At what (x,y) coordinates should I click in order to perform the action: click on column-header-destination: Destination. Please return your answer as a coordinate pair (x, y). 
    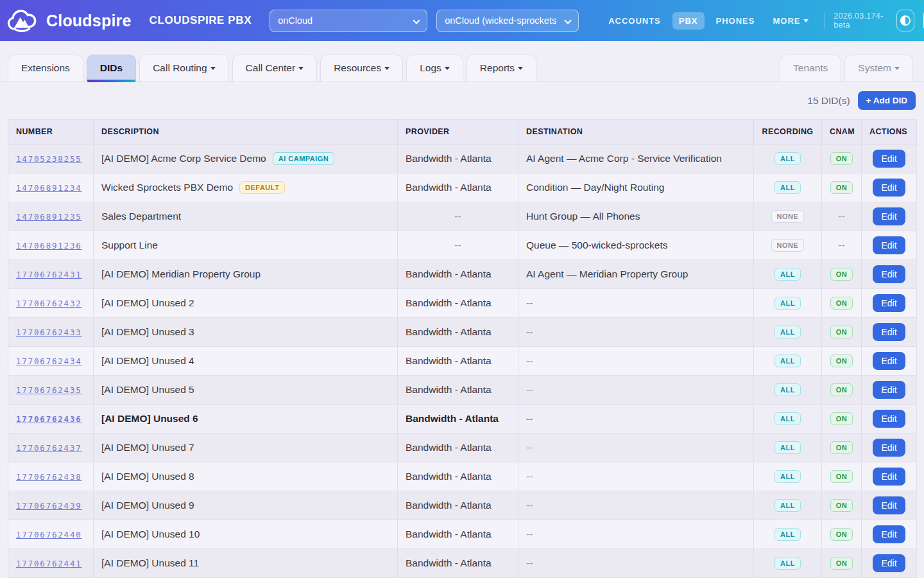
    Looking at the image, I should click on (637, 132).